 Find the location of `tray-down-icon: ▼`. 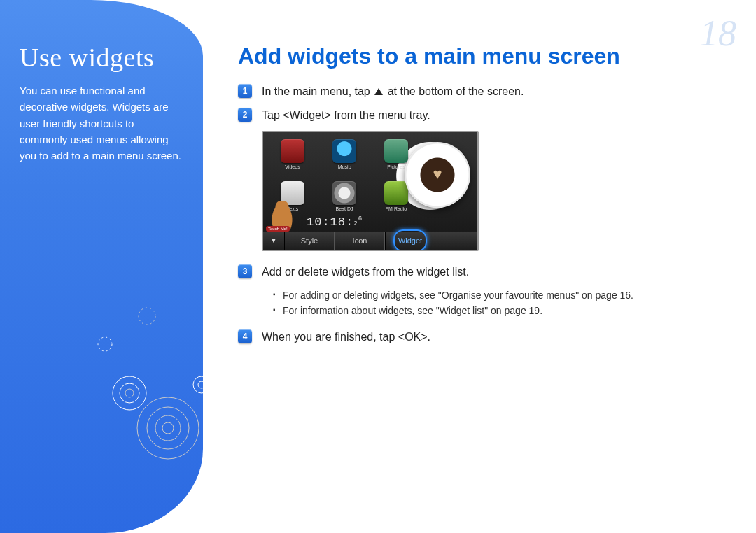

tray-down-icon: ▼ is located at coordinates (274, 241).